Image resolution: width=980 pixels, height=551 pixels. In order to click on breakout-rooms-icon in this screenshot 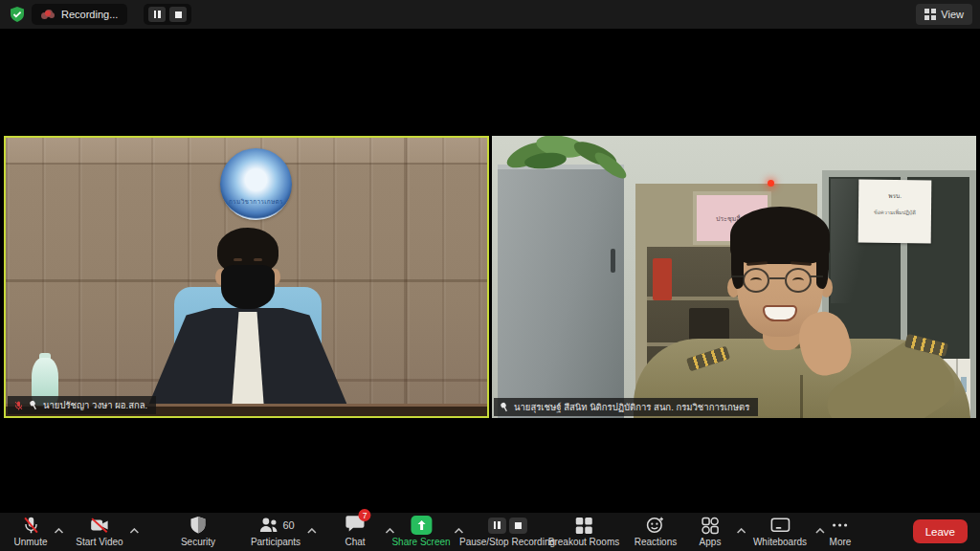, I will do `click(584, 526)`.